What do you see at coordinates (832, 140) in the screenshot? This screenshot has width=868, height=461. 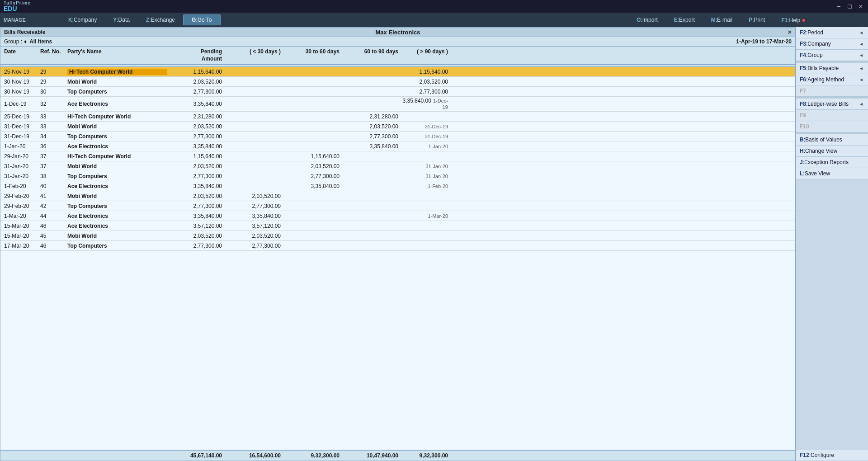 I see `sidebar-btn-b: B:Basis of Values` at bounding box center [832, 140].